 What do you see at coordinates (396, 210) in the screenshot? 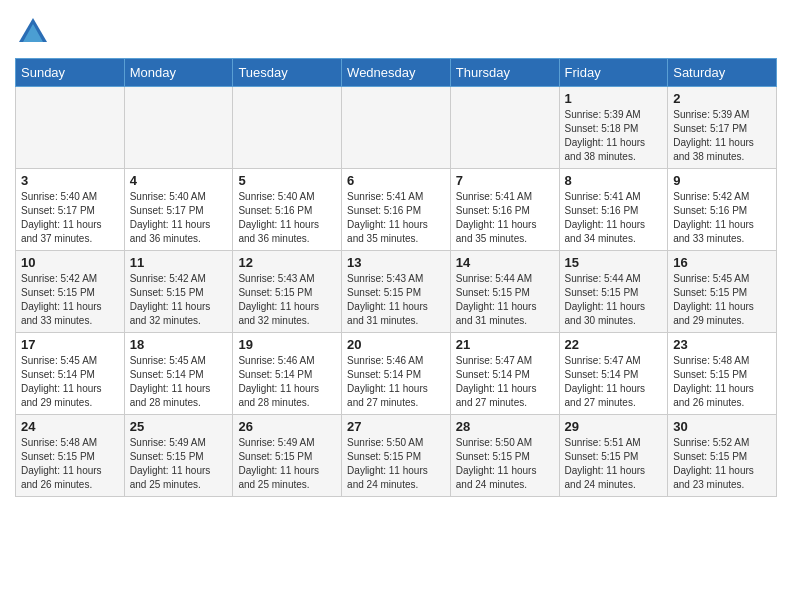
I see `day-cell-6: 6Sunrise: 5:41 AM Sunset: 5:16 PM Daylig…` at bounding box center [396, 210].